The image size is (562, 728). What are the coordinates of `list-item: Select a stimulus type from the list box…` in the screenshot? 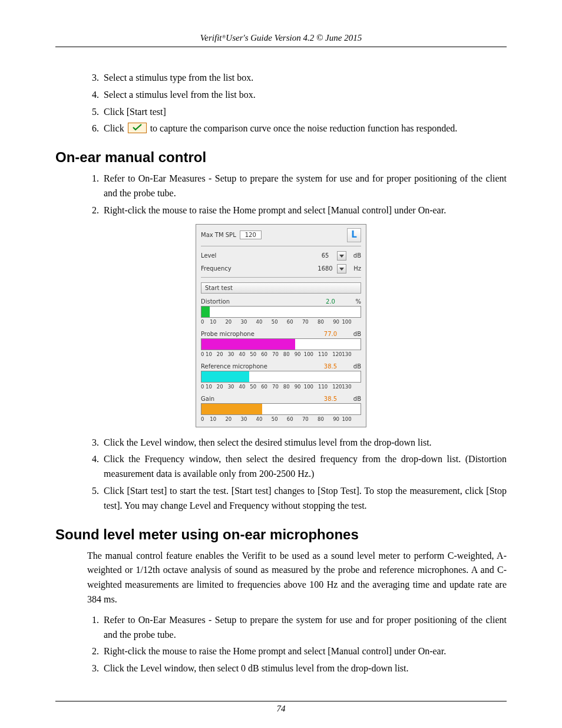 It's located at (304, 78).